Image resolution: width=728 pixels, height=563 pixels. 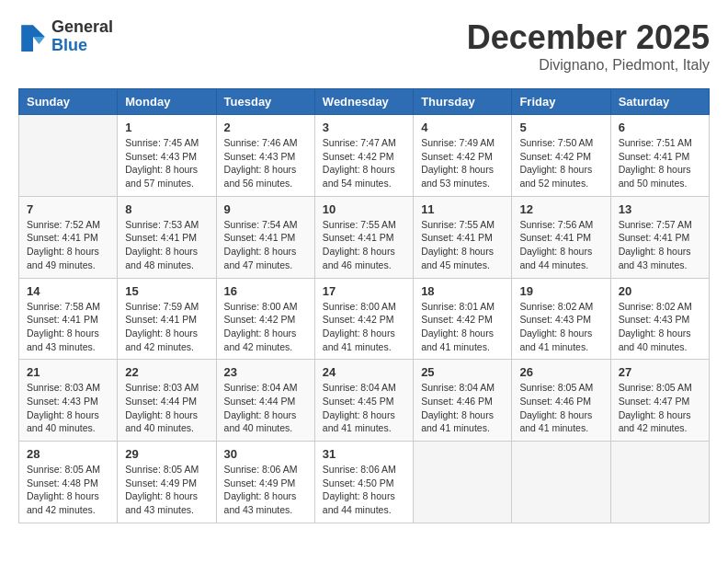 What do you see at coordinates (364, 102) in the screenshot?
I see `weekday-header: Wednesday` at bounding box center [364, 102].